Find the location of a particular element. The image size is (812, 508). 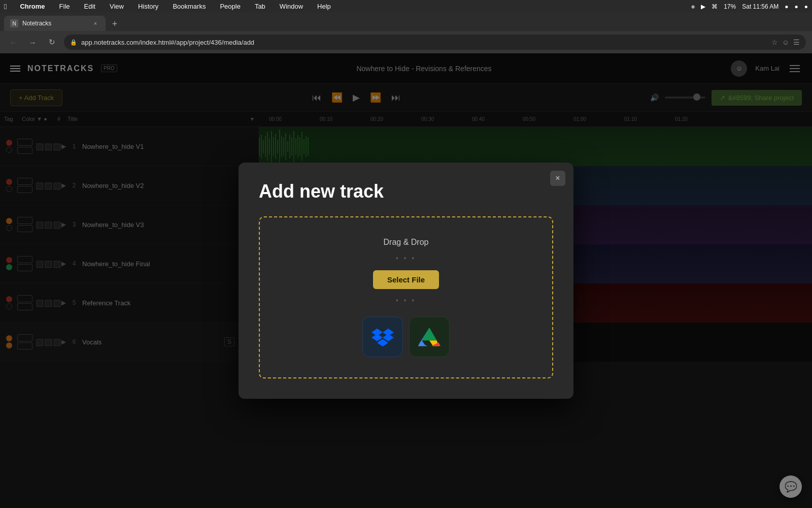

menubar-chrome: Chrome is located at coordinates (32, 6).